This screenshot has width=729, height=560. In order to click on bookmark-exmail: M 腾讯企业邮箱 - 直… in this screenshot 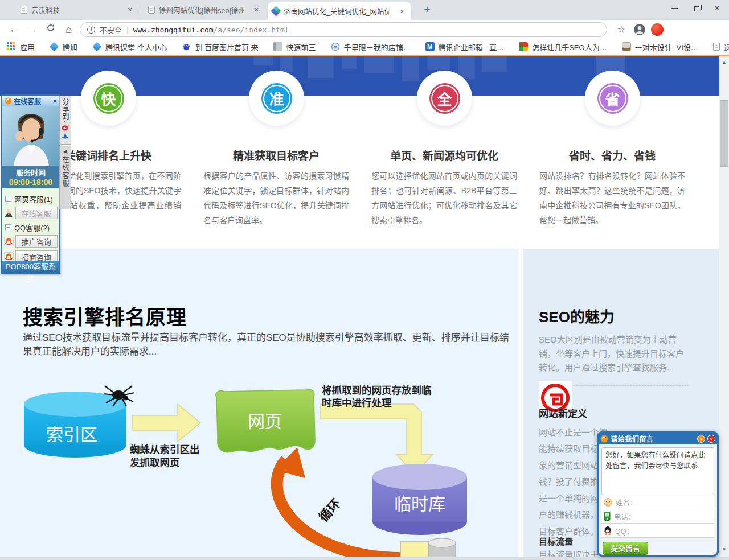, I will do `click(465, 47)`.